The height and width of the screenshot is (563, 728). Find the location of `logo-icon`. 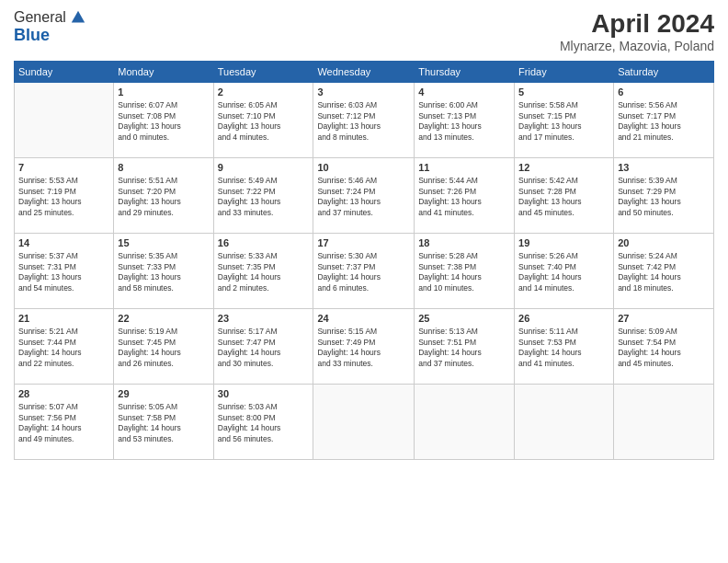

logo-icon is located at coordinates (78, 17).